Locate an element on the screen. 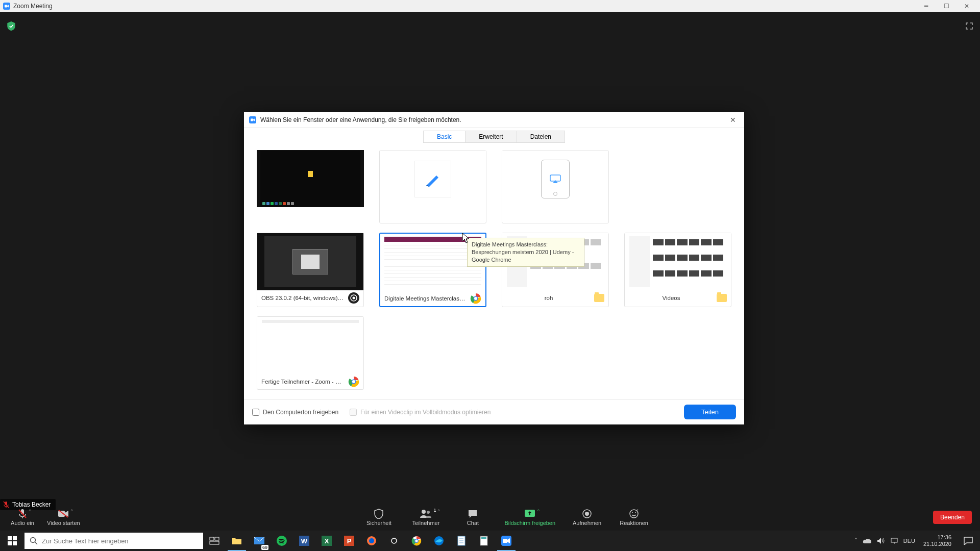  dialog-title: Wählen Sie ein Fenster oder eine Anwendu… is located at coordinates (494, 120).